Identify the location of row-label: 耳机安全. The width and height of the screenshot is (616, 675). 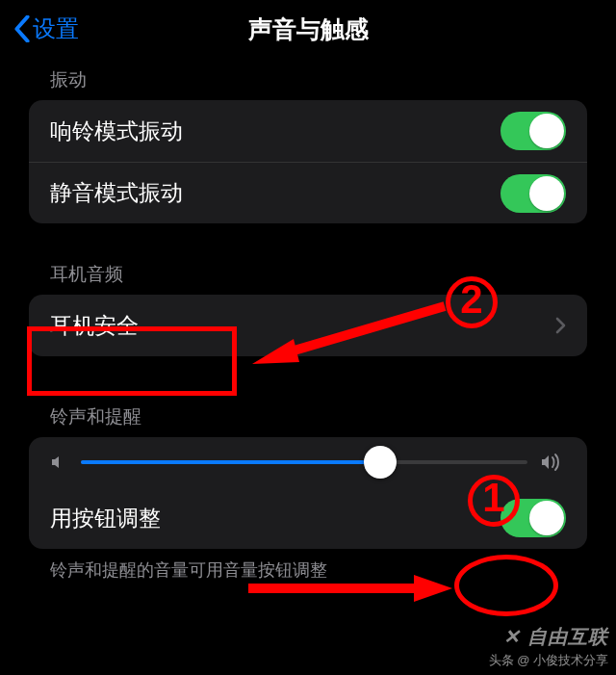
(94, 325).